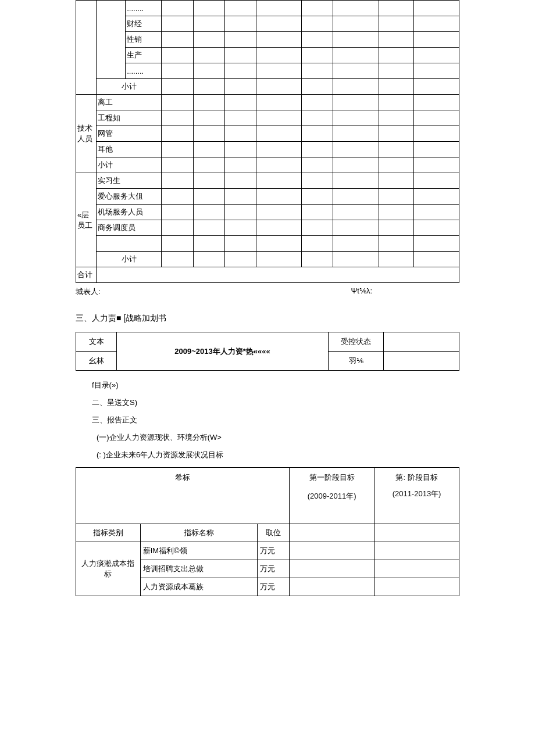 Image resolution: width=535 pixels, height=756 pixels. Describe the element at coordinates (268, 213) in the screenshot. I see `table-row: 机场服务人员` at that location.